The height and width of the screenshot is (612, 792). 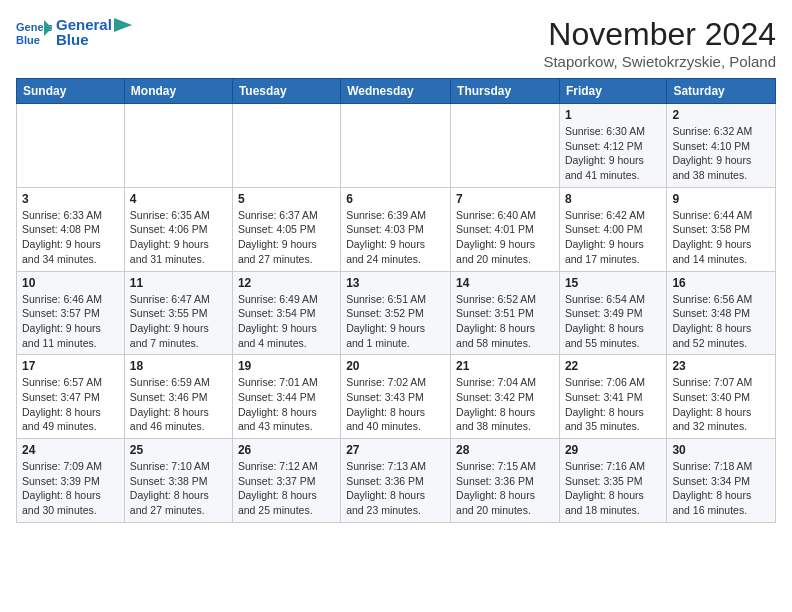 I want to click on svg-text: Blue, so click(x=28, y=40).